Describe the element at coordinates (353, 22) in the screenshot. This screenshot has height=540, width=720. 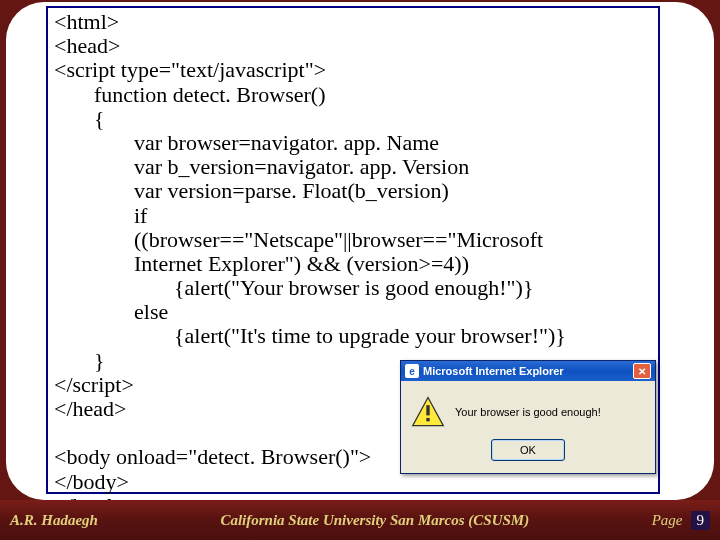
I see `code-line: <html>` at that location.